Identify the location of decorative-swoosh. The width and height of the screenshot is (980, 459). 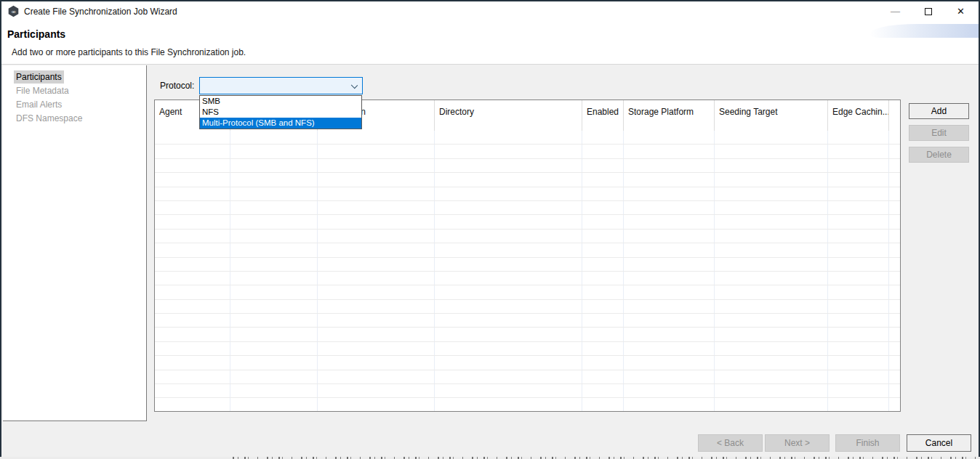
(924, 31).